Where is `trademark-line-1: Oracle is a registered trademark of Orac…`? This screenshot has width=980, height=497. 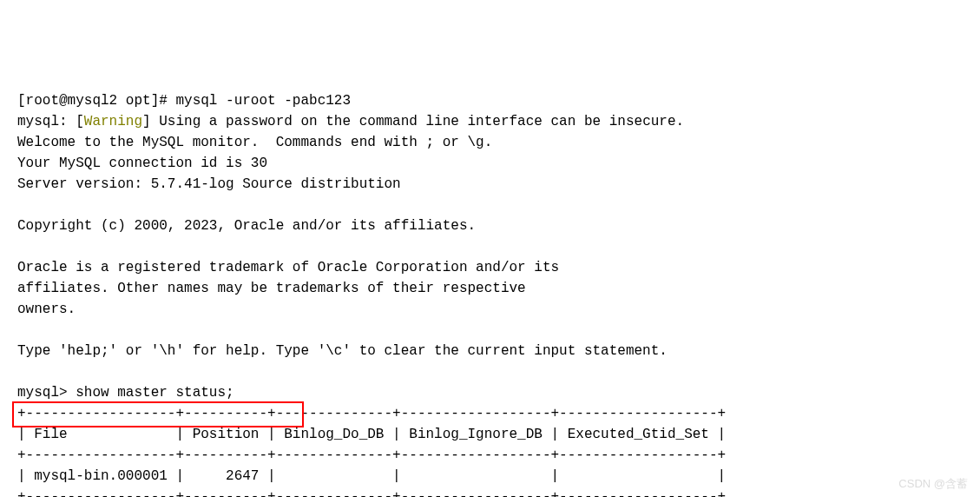
trademark-line-1: Oracle is a registered trademark of Orac… is located at coordinates (288, 268).